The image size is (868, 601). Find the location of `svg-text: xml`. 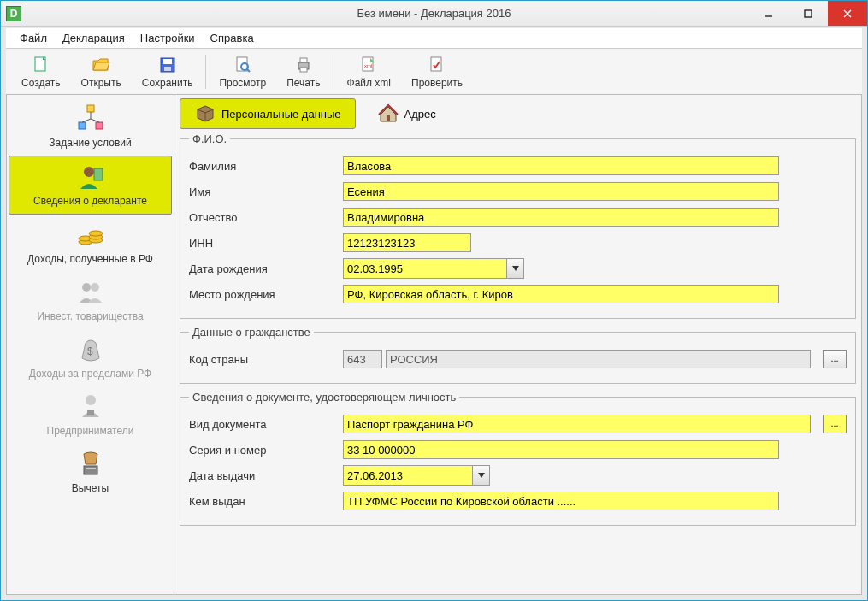

svg-text: xml is located at coordinates (368, 66).